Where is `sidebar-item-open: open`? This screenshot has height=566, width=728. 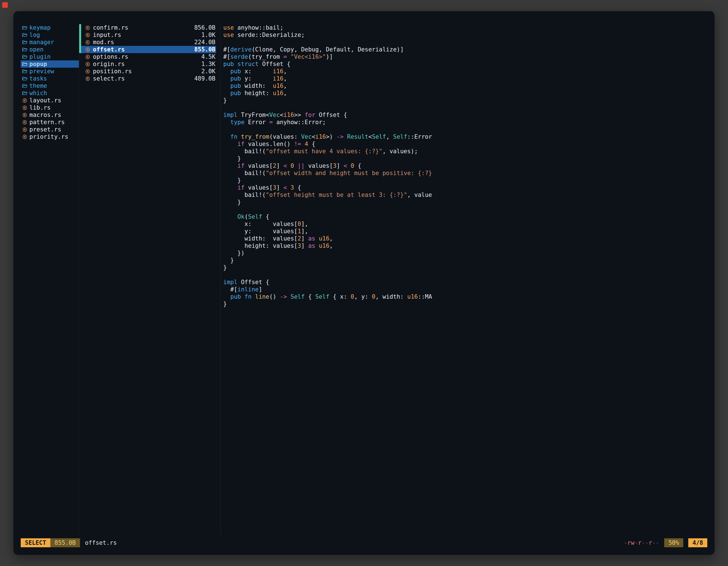 sidebar-item-open: open is located at coordinates (50, 49).